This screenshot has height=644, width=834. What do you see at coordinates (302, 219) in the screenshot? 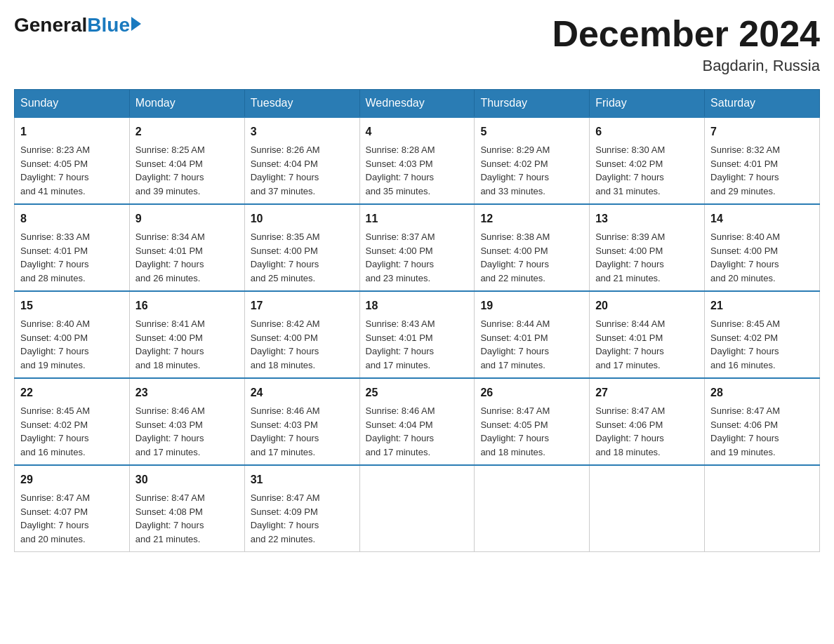
I see `day-number: 10` at bounding box center [302, 219].